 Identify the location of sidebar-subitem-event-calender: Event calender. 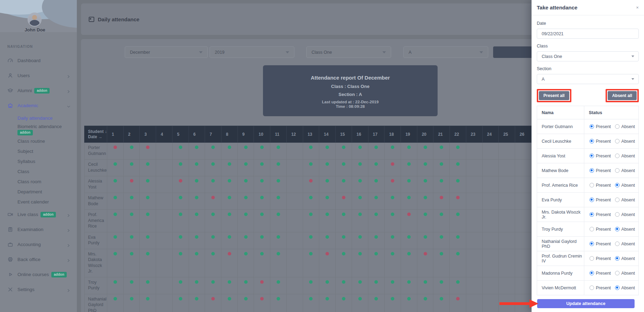
(38, 202).